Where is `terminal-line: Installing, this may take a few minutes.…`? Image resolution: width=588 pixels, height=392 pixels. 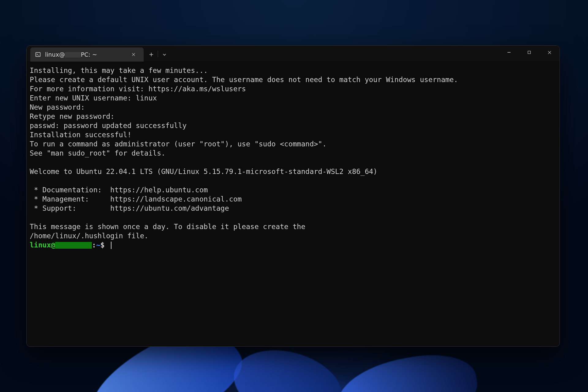
terminal-line: Installing, this may take a few minutes.… is located at coordinates (119, 70).